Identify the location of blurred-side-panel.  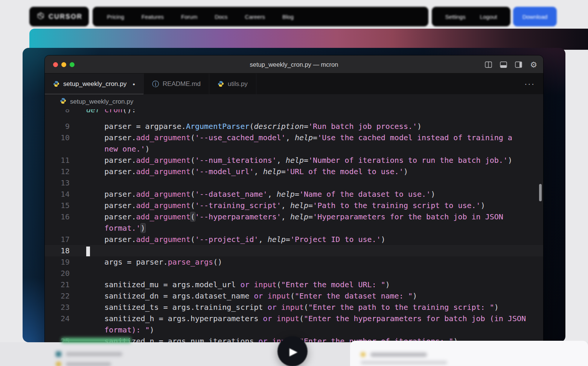
(469, 354).